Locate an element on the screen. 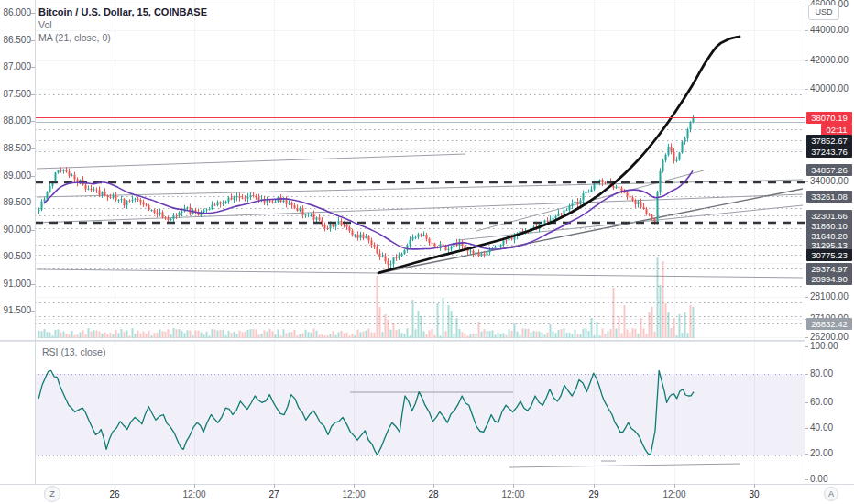  left-axis-tick-label: 88.500 is located at coordinates (16, 148).